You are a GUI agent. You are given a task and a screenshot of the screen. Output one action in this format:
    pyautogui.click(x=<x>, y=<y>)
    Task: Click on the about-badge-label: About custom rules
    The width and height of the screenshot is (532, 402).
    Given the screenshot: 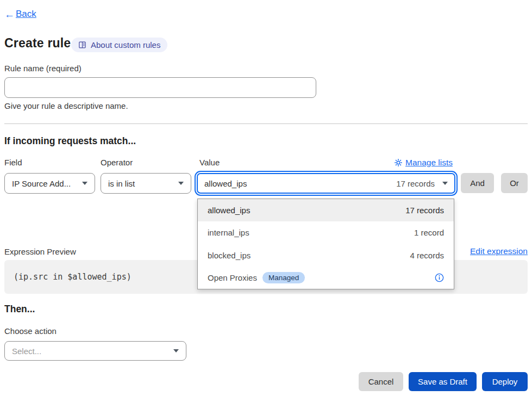 What is the action you would take?
    pyautogui.click(x=126, y=45)
    